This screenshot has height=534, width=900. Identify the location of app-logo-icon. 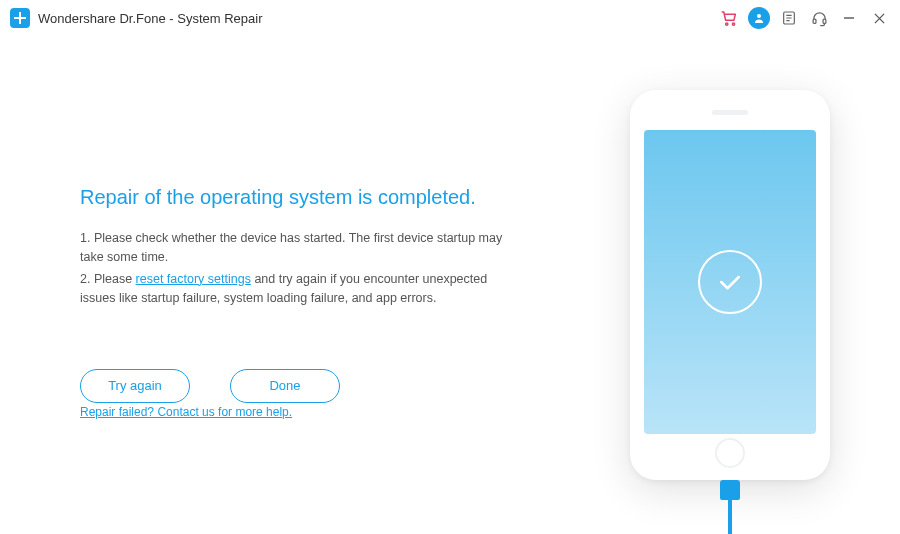
(20, 18).